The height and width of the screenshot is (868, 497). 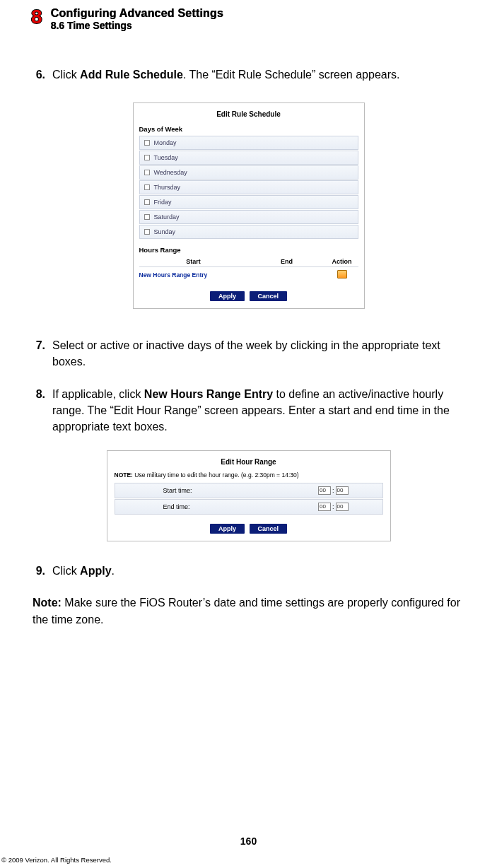 What do you see at coordinates (342, 491) in the screenshot?
I see `start-minute-input: 00` at bounding box center [342, 491].